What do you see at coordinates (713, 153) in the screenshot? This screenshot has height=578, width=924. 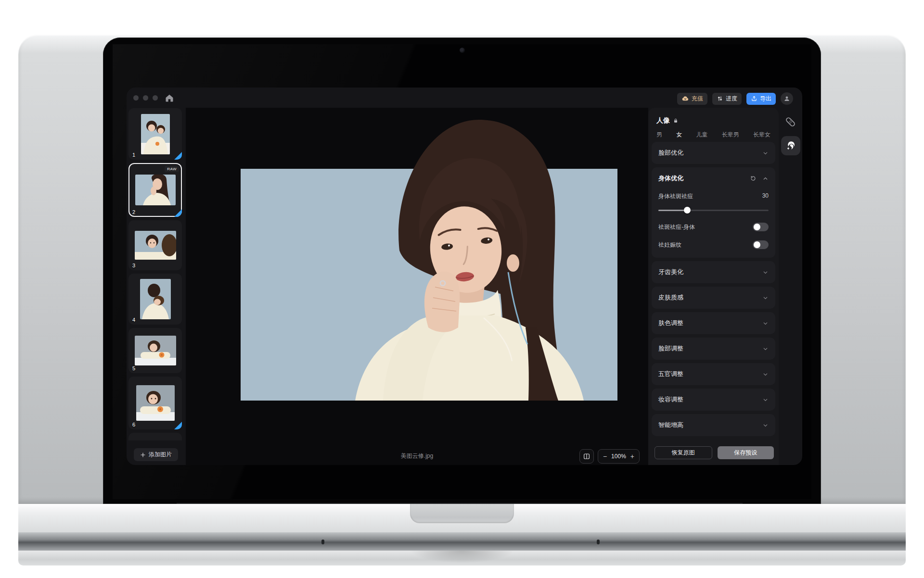 I see `section-face-optimize: 脸部优化` at bounding box center [713, 153].